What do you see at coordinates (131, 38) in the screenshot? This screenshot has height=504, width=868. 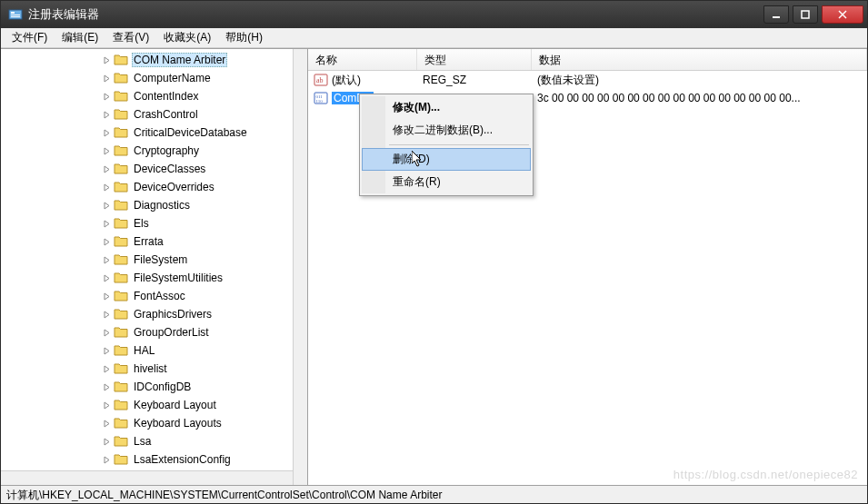 I see `menu-view: 查看(V)` at bounding box center [131, 38].